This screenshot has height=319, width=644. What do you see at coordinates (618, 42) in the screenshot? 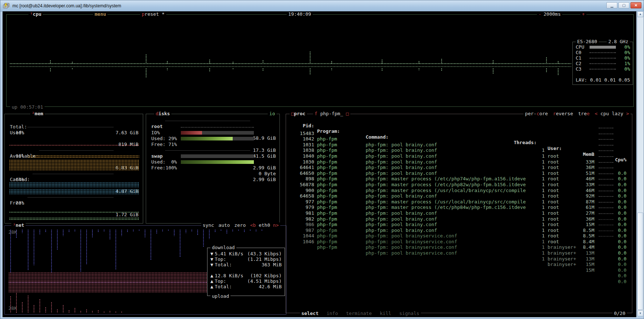
I see `cpu-frequency: 2.8 GHz` at bounding box center [618, 42].